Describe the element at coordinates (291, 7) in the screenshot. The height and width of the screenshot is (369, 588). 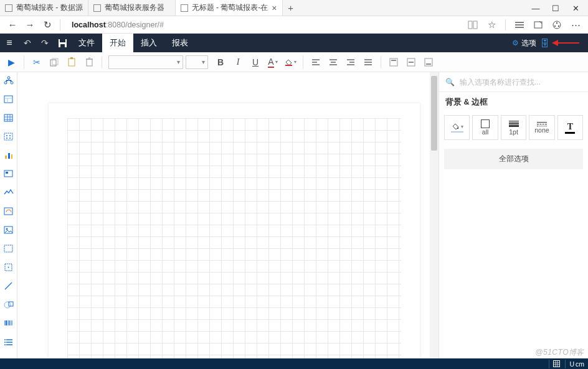
I see `new-tab-button: +` at that location.